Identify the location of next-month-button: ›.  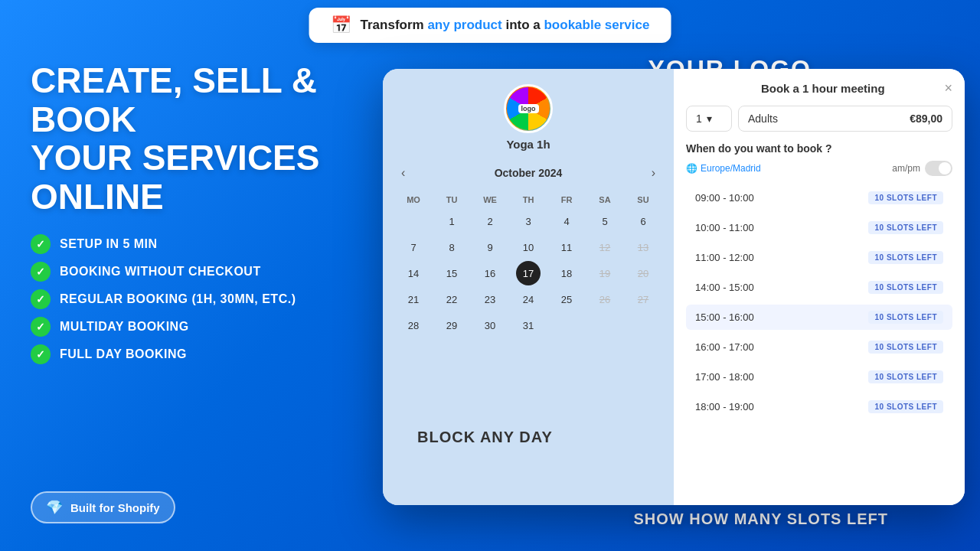
(654, 173).